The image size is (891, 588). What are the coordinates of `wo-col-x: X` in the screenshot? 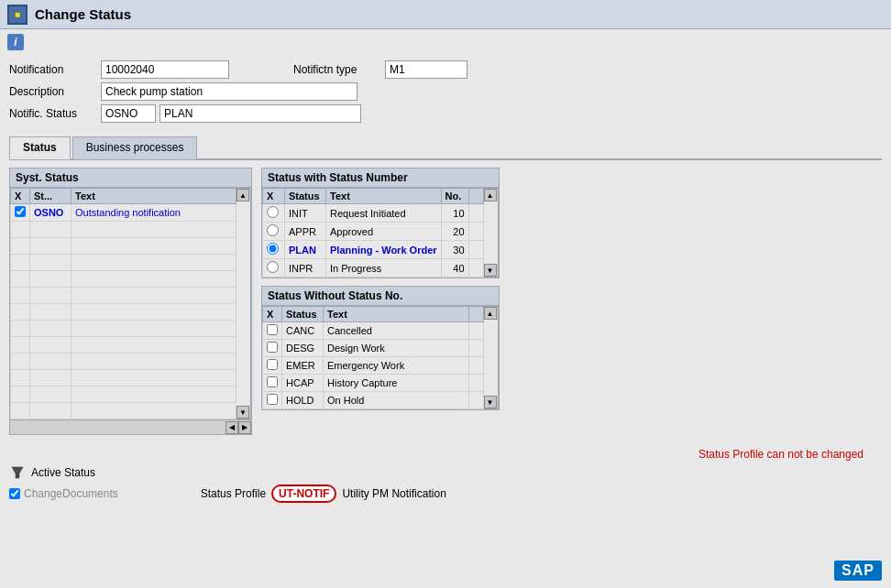 It's located at (273, 315).